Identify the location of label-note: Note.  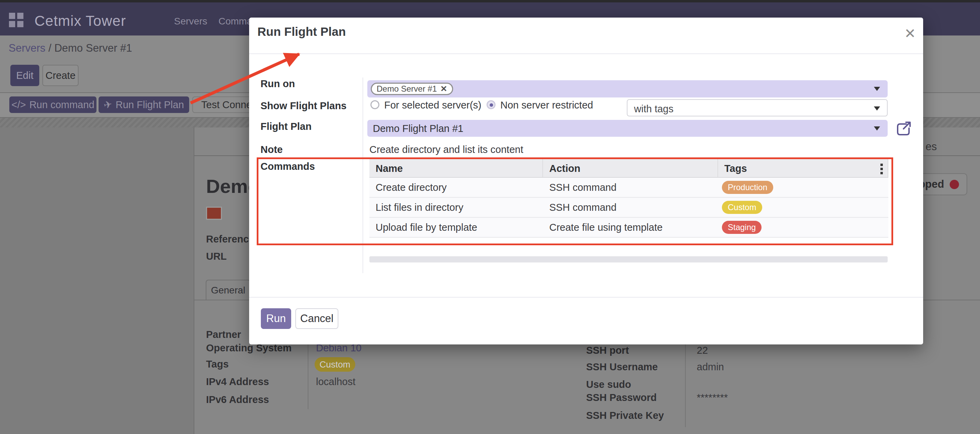
(272, 150).